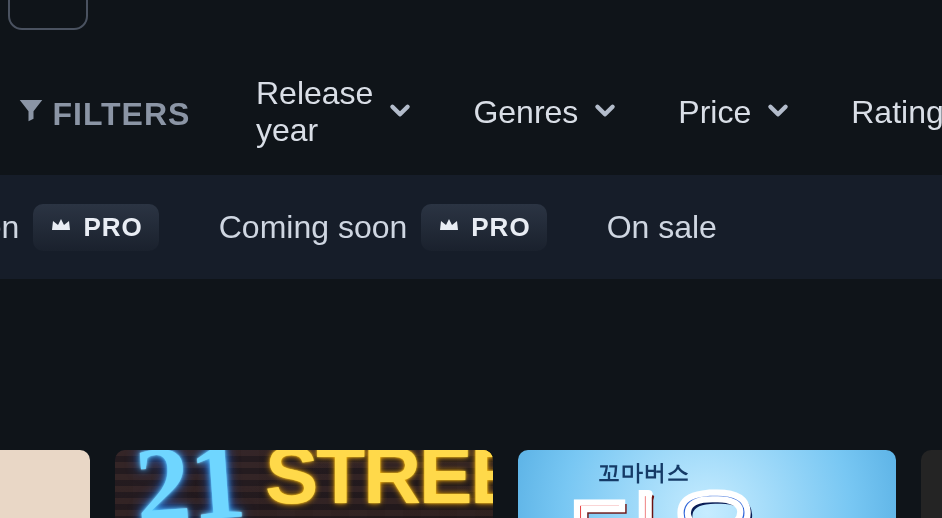 This screenshot has width=942, height=518. Describe the element at coordinates (379, 484) in the screenshot. I see `poster-title-part2: STREET` at that location.